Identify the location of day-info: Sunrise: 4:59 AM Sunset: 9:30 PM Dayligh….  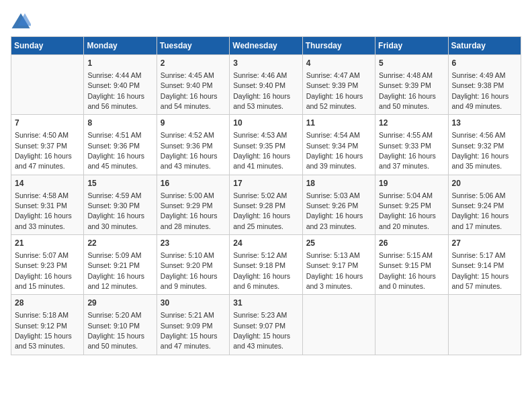
(116, 211).